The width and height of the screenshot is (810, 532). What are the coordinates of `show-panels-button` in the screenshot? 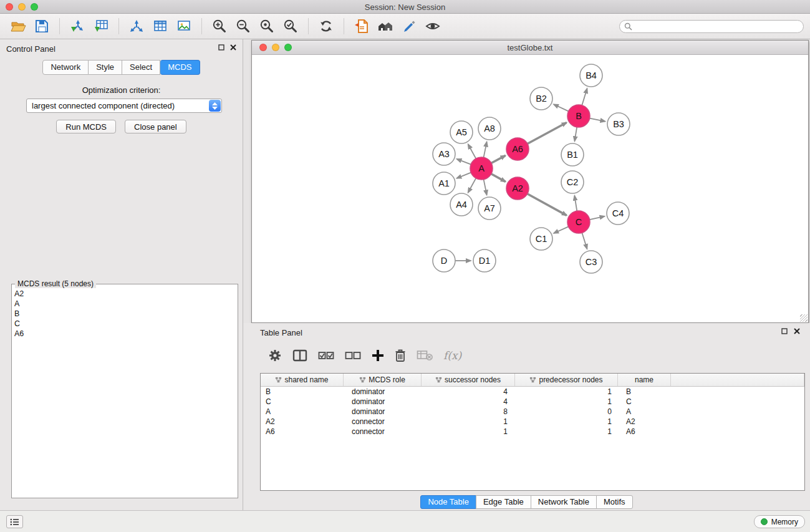 It's located at (15, 521).